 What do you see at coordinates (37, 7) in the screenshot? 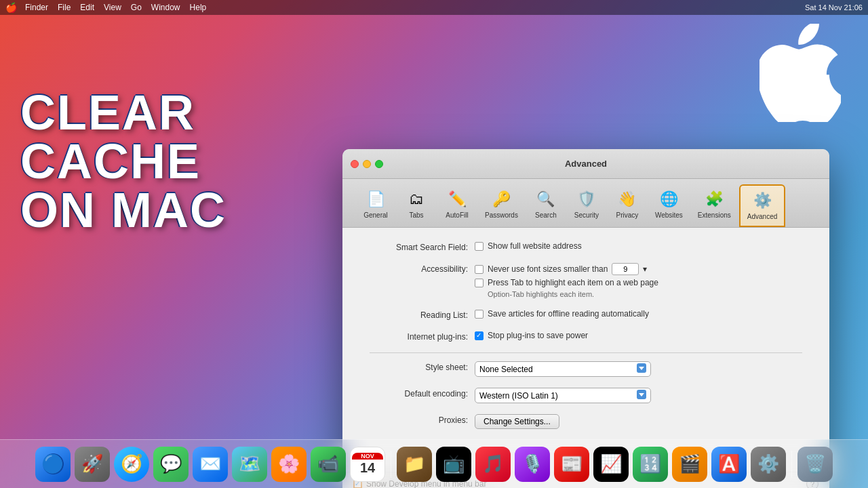
I see `menubar-finder: Finder` at bounding box center [37, 7].